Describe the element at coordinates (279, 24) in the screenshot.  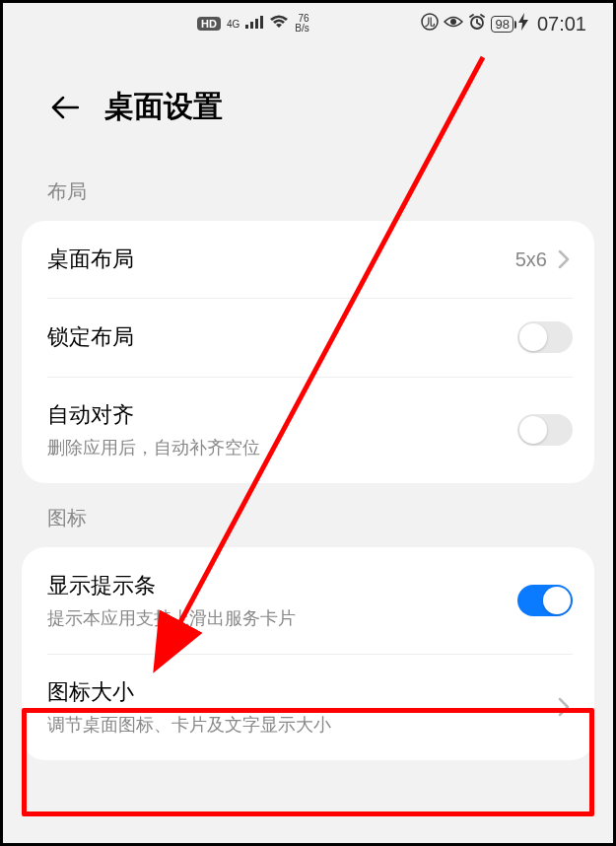
I see `wifi-icon` at that location.